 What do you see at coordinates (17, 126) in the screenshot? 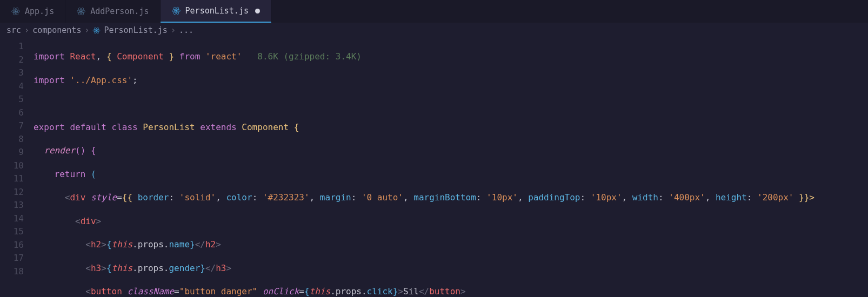
I see `line-number: 7` at bounding box center [17, 126].